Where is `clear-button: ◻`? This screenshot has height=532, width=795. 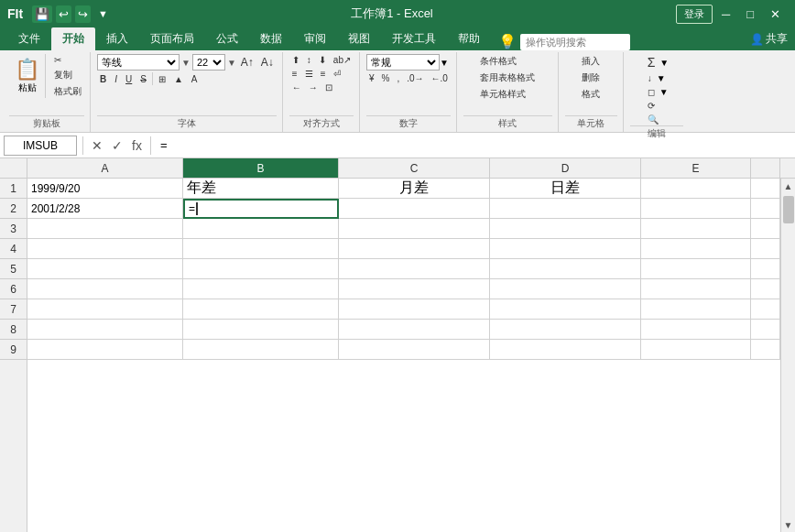
clear-button: ◻ is located at coordinates (651, 92).